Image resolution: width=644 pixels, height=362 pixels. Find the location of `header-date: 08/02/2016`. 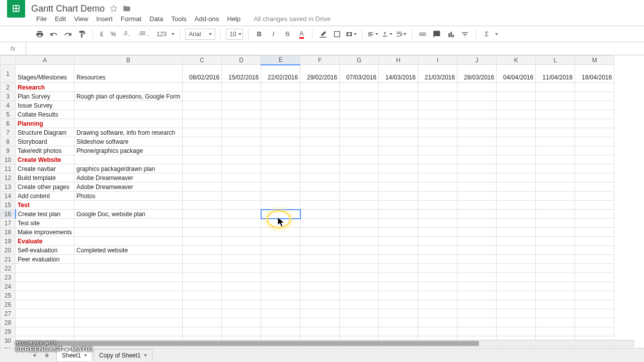

header-date: 08/02/2016 is located at coordinates (202, 74).